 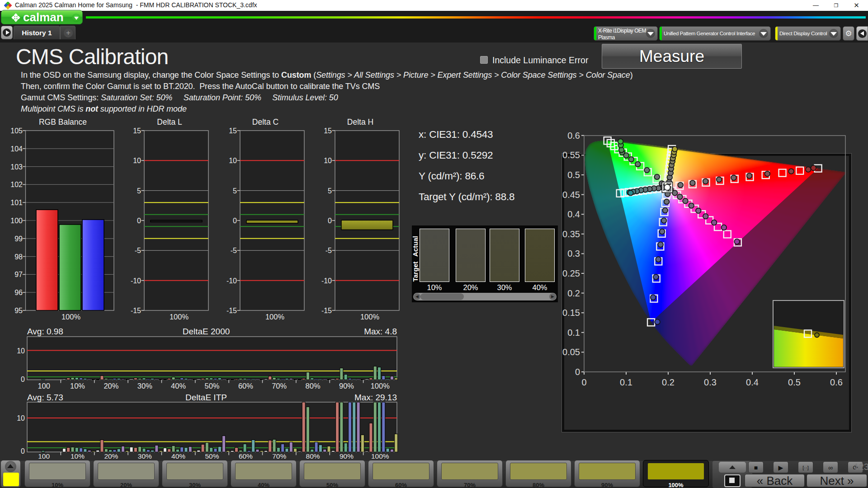 What do you see at coordinates (19, 293) in the screenshot?
I see `svg-text: 96` at bounding box center [19, 293].